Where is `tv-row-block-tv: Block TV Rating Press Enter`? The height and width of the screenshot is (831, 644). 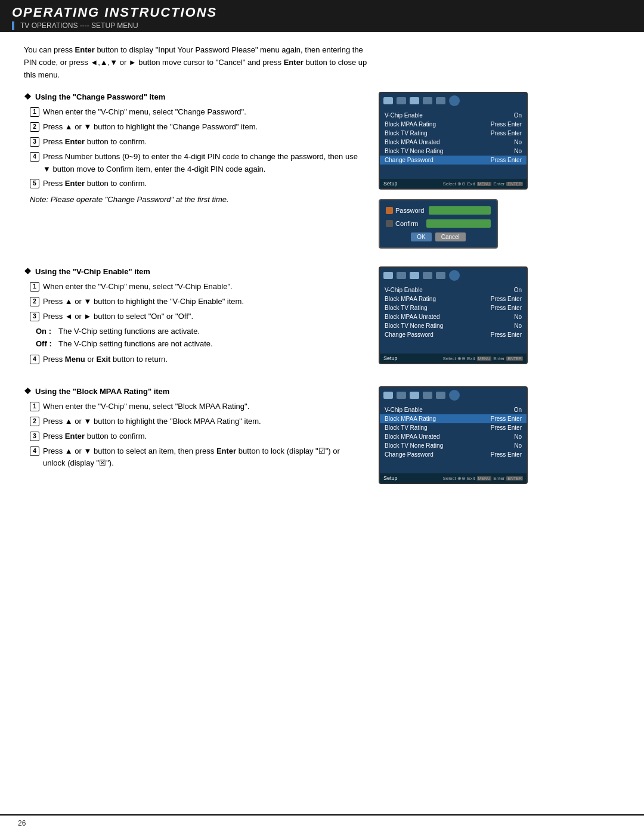 tv-row-block-tv: Block TV Rating Press Enter is located at coordinates (453, 134).